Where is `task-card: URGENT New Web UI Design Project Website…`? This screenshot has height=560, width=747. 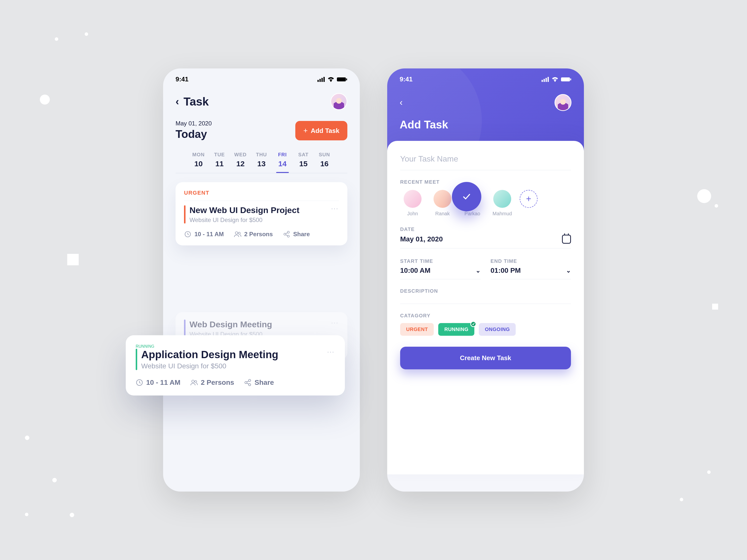 task-card: URGENT New Web UI Design Project Website… is located at coordinates (261, 214).